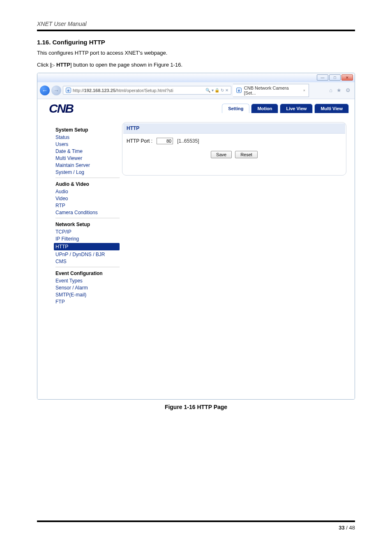  Describe the element at coordinates (304, 90) in the screenshot. I see `tab-close-icon: ×` at that location.